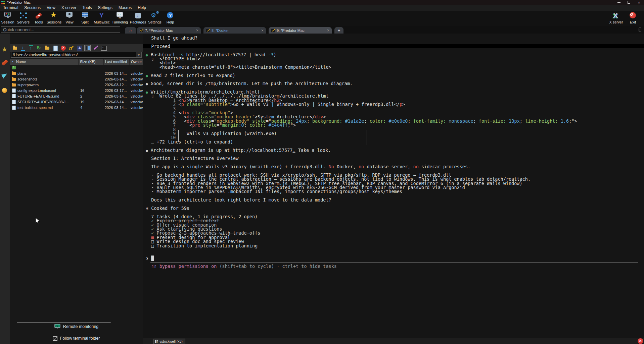 This screenshot has height=344, width=644. What do you see at coordinates (5, 75) in the screenshot?
I see `macros-panel-icon` at bounding box center [5, 75].